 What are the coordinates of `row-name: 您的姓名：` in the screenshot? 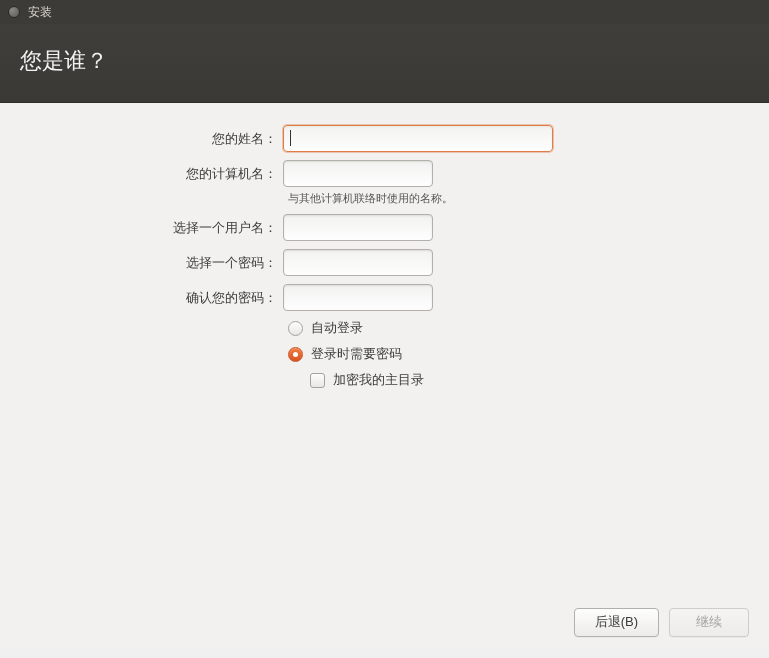 It's located at (384, 138).